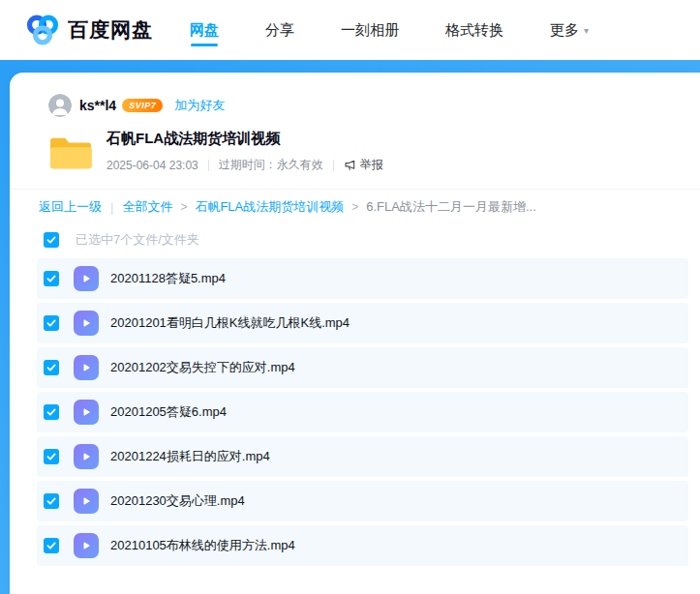 This screenshot has height=594, width=700. What do you see at coordinates (112, 207) in the screenshot?
I see `breadcrumb-pipe: |` at bounding box center [112, 207].